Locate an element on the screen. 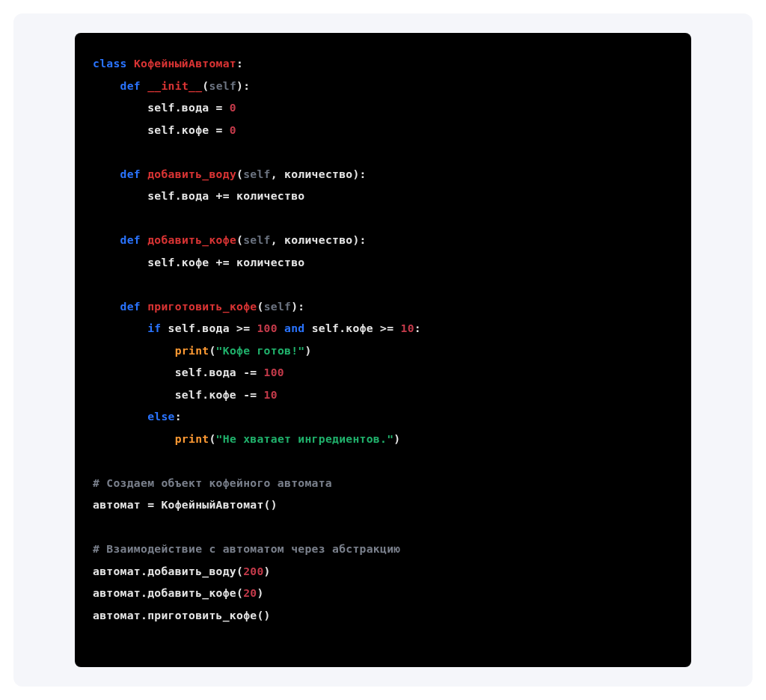 The width and height of the screenshot is (766, 700). code-token: else is located at coordinates (162, 416).